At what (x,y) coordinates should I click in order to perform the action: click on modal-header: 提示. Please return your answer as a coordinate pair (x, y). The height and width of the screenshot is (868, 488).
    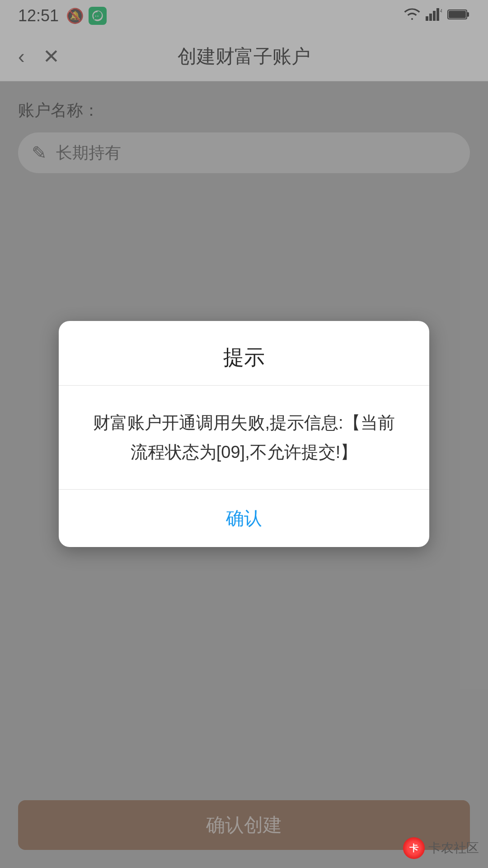
    Looking at the image, I should click on (244, 353).